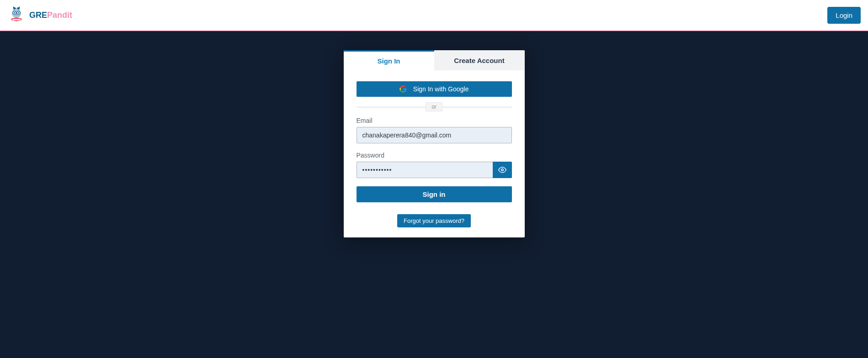  Describe the element at coordinates (434, 16) in the screenshot. I see `header: GREPandit Login` at that location.